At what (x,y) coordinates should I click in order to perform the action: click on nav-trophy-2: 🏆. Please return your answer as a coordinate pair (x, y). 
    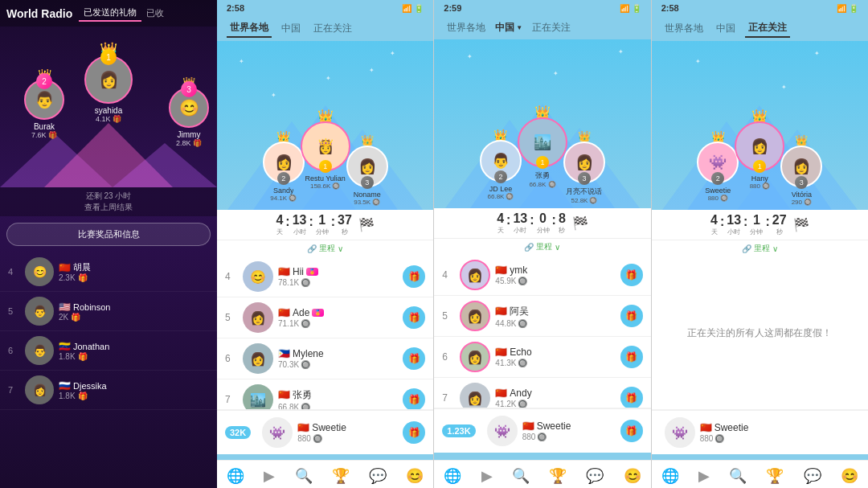
    Looking at the image, I should click on (558, 476).